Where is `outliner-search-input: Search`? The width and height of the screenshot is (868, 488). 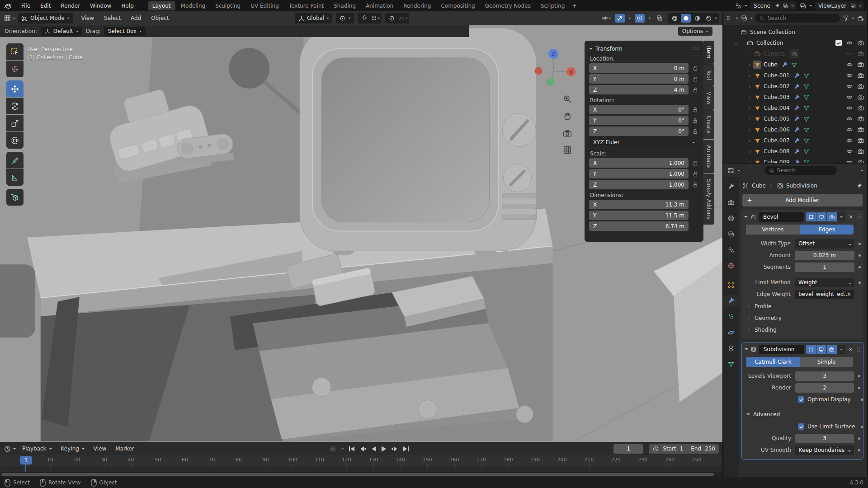
outliner-search-input: Search is located at coordinates (797, 18).